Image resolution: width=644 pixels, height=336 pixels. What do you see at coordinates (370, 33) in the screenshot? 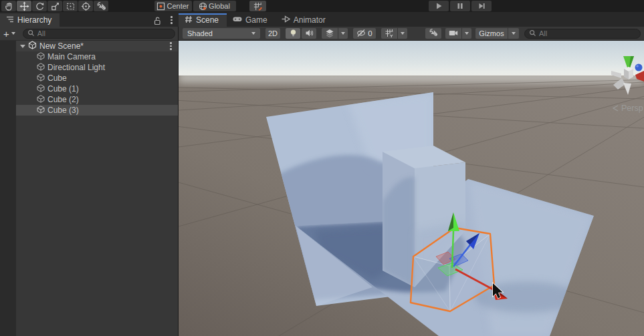
I see `hidden-count-label: 0` at bounding box center [370, 33].